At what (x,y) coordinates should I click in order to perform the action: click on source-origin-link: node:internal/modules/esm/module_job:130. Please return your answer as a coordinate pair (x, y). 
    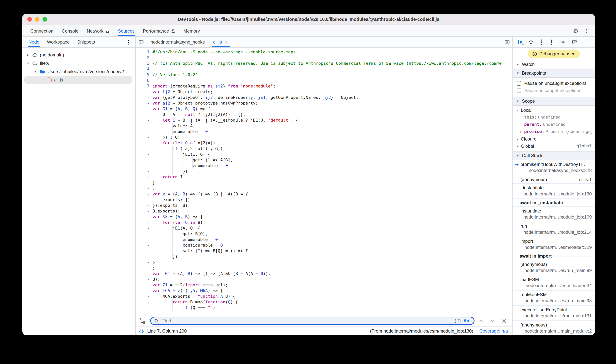
    Looking at the image, I should click on (428, 331).